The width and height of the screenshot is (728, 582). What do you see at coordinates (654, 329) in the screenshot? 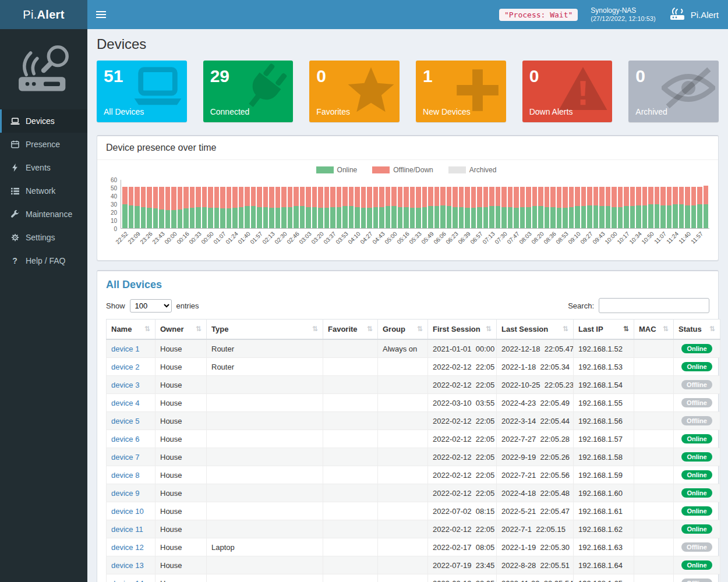
I see `column-header-mac: MAC⇅` at bounding box center [654, 329].